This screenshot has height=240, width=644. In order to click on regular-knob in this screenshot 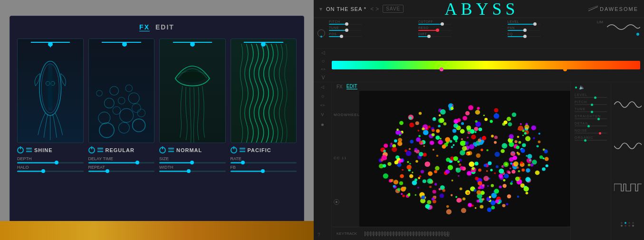, I will do `click(125, 44)`.